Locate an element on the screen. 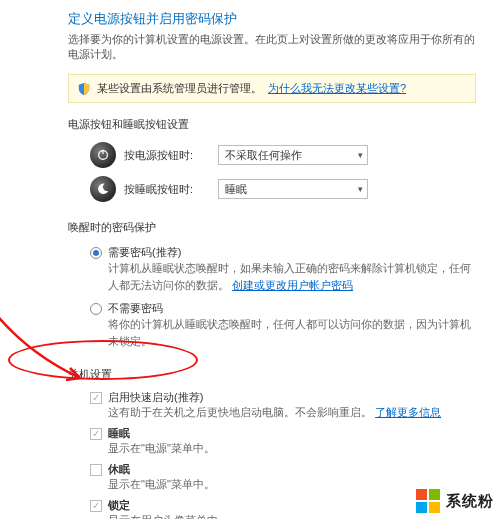 Image resolution: width=500 pixels, height=519 pixels. sleep-button-select: 睡眠 ▾ is located at coordinates (293, 189).